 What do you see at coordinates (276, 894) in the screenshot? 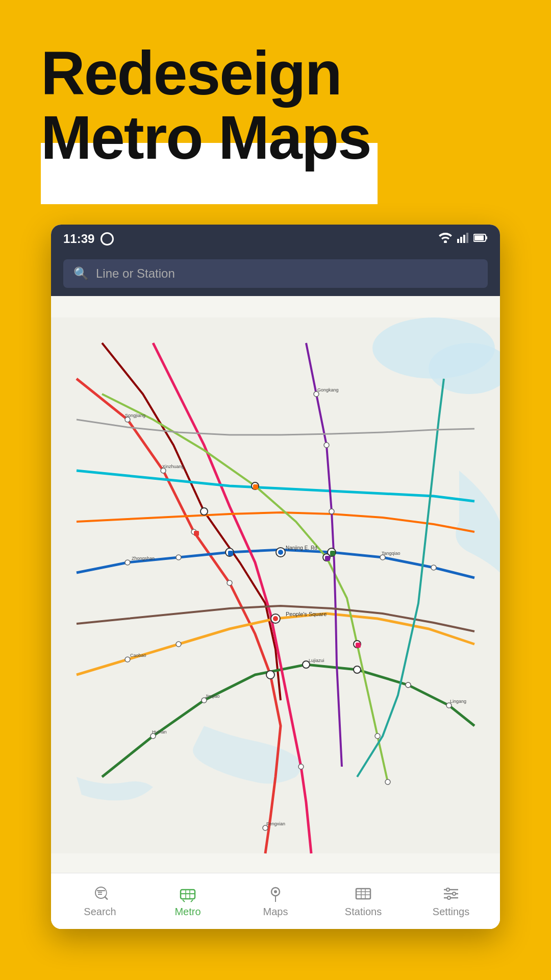
I see `maps-nav-icon` at bounding box center [276, 894].